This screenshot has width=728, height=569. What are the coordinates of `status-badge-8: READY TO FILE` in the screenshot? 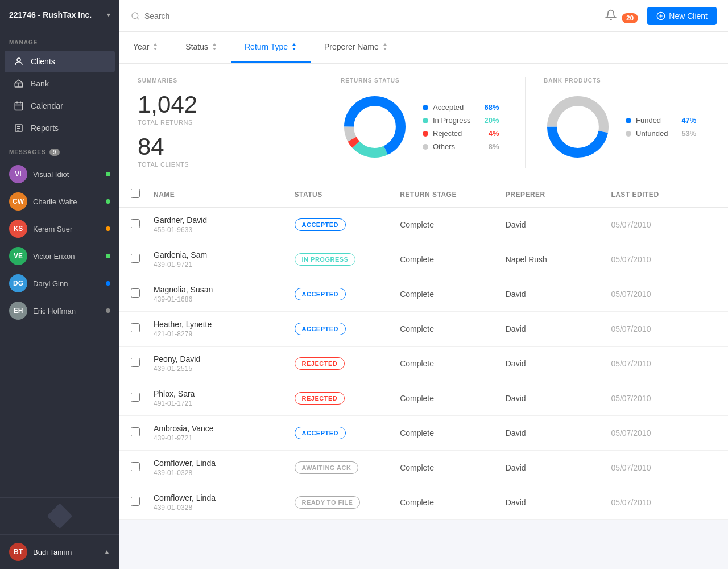 It's located at (328, 502).